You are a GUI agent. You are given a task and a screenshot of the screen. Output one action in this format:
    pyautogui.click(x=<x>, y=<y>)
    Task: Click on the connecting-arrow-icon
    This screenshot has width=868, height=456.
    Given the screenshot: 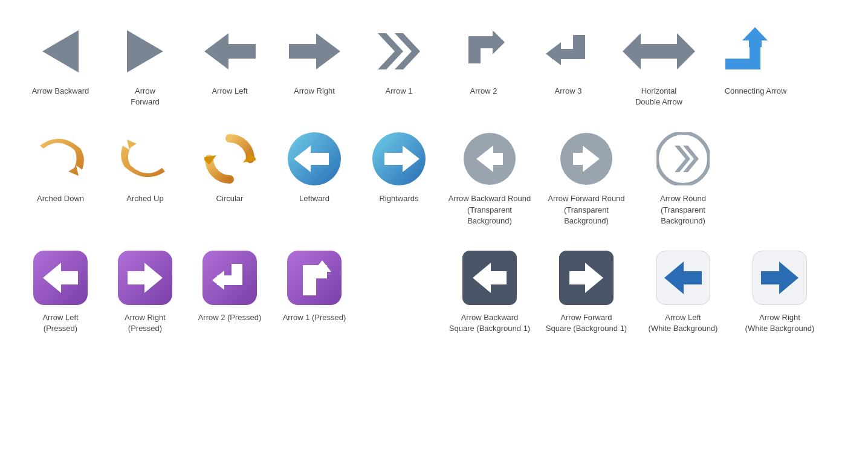 What is the action you would take?
    pyautogui.click(x=756, y=51)
    